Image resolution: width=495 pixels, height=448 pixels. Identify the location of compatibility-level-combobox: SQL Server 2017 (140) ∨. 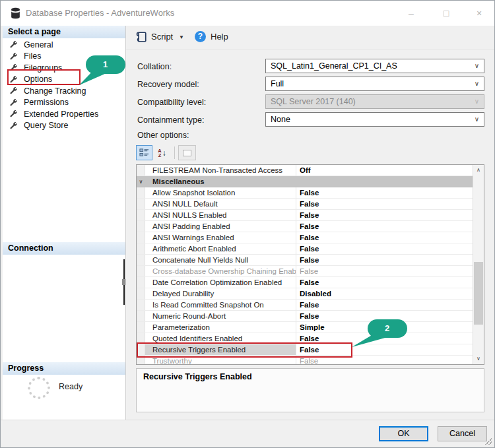
(375, 102).